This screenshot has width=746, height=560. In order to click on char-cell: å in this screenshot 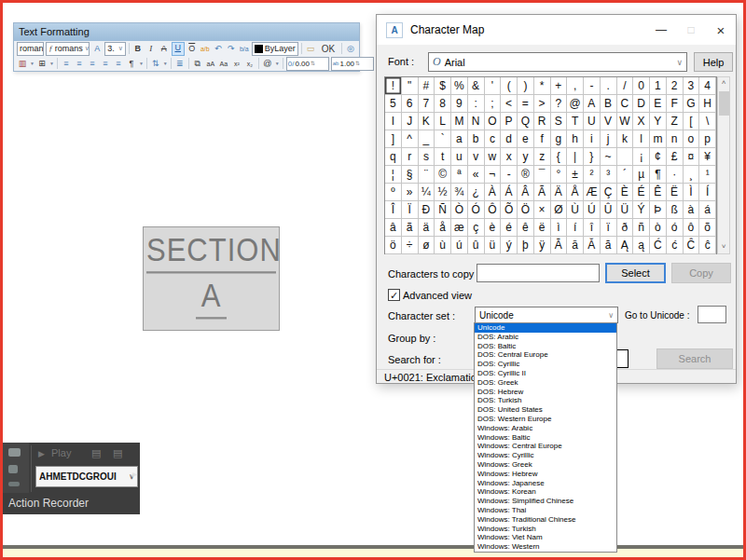, I will do `click(443, 227)`.